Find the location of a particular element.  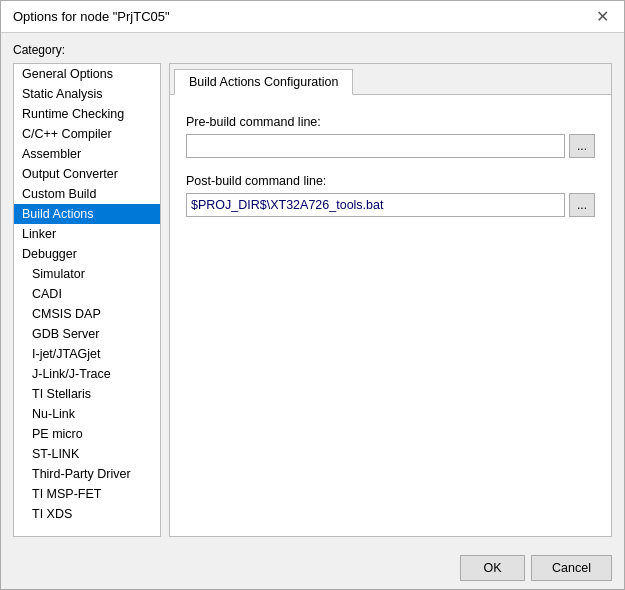

tab-build-actions-configuration: Build Actions Configuration is located at coordinates (264, 82).